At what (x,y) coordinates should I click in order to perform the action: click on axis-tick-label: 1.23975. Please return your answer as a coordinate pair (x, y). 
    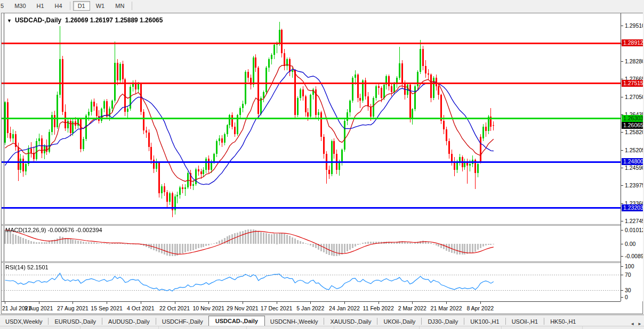
    Looking at the image, I should click on (634, 185).